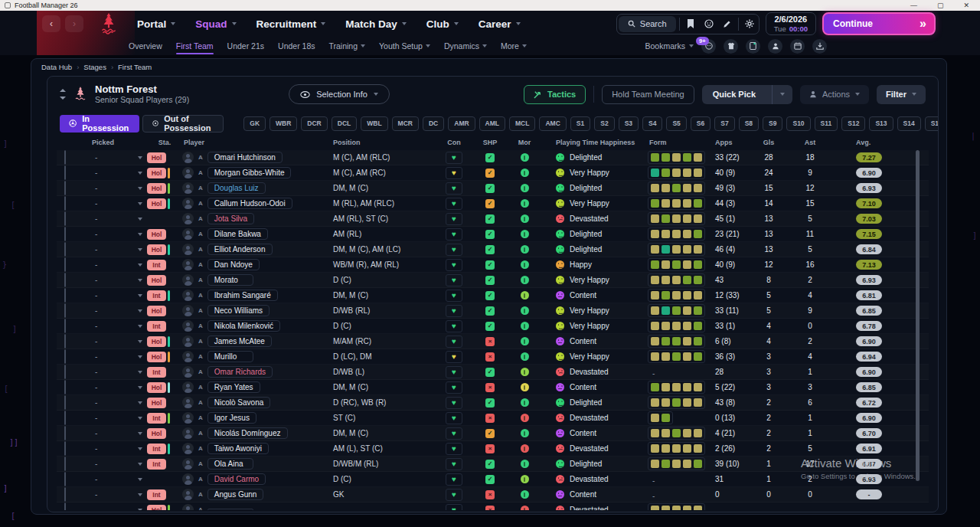 The height and width of the screenshot is (527, 980). Describe the element at coordinates (493, 204) in the screenshot. I see `table-row: -HolACallum Hudson-OdoiM (RL), AM (RLC)♥…` at that location.